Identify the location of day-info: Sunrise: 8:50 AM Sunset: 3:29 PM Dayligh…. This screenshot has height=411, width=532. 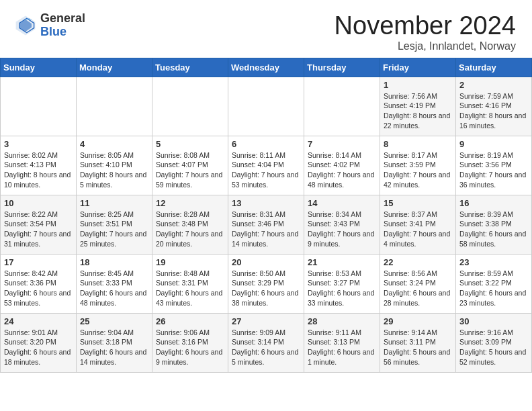
(266, 289).